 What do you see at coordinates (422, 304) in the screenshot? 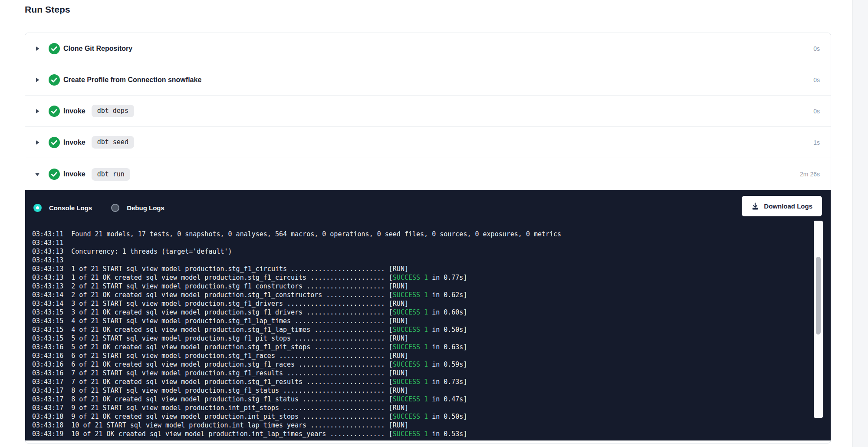
I see `log-line: 03:43:14 3 of 21 START sql view model pr…` at bounding box center [422, 304].